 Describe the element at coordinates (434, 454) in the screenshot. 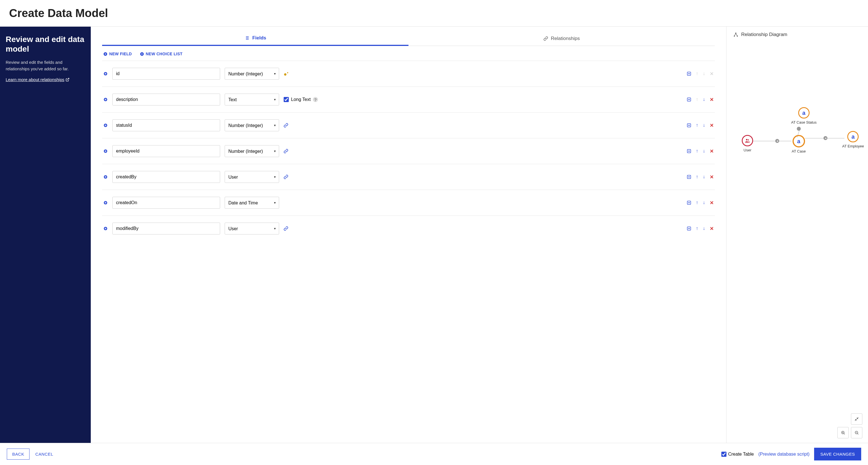

I see `footer: BACK CANCEL Create Table (Preview databa…` at that location.